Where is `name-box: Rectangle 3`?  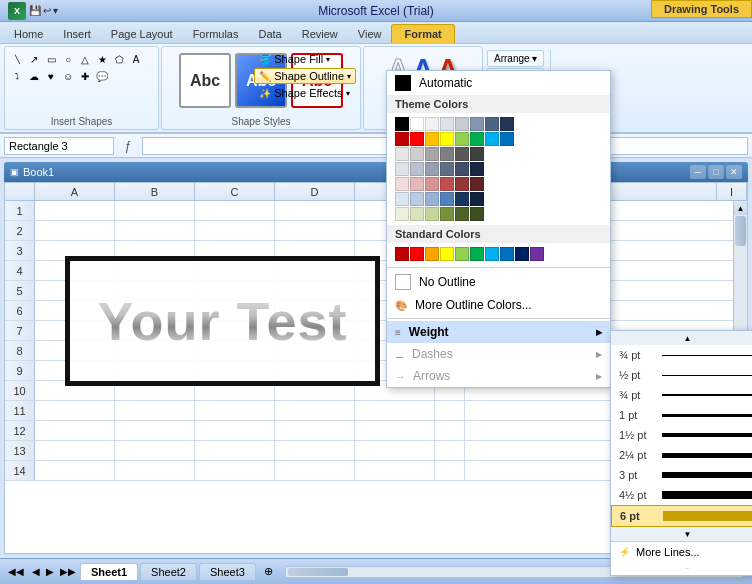 name-box: Rectangle 3 is located at coordinates (59, 146).